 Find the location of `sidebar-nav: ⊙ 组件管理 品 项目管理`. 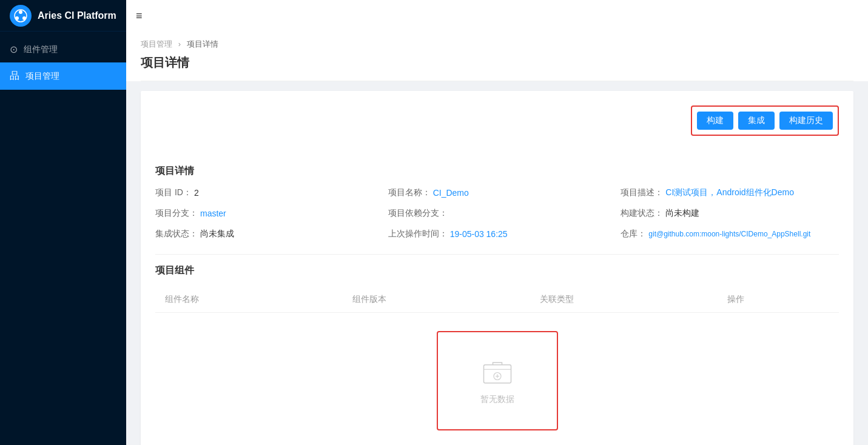

sidebar-nav: ⊙ 组件管理 品 项目管理 is located at coordinates (63, 63).